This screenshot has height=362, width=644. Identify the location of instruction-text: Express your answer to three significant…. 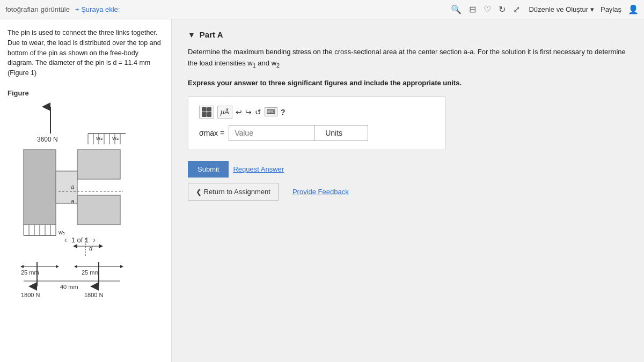
(408, 84).